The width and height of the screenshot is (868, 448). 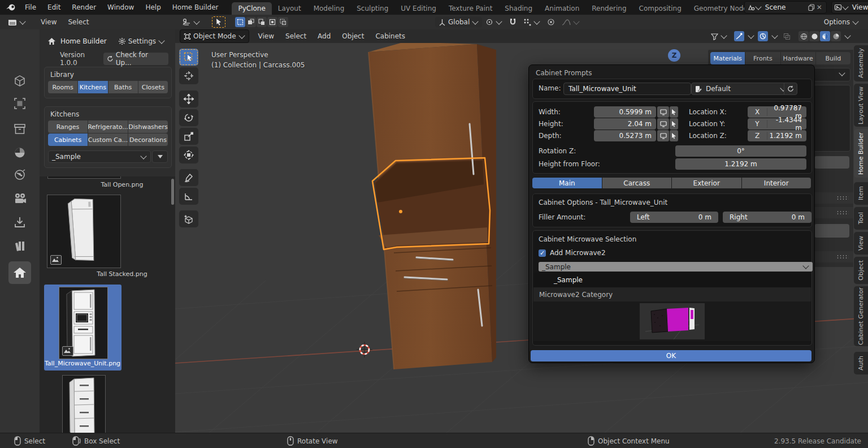 I want to click on category-tab-custom: Custom Ca..., so click(x=108, y=140).